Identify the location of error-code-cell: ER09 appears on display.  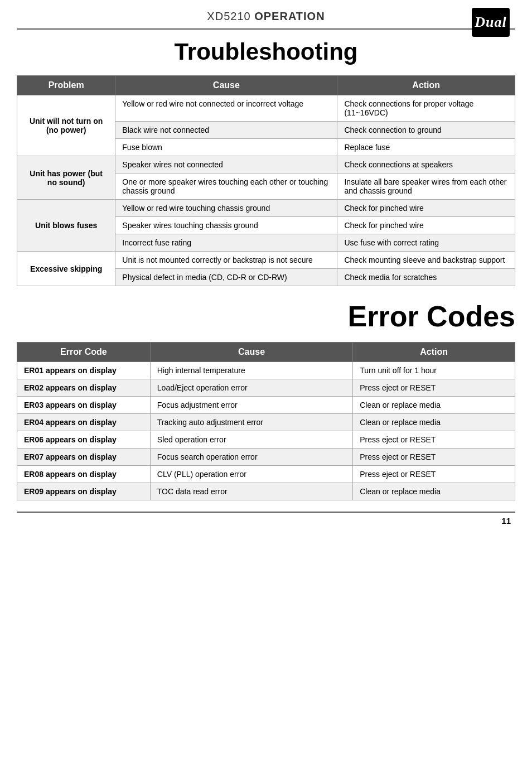
(84, 492).